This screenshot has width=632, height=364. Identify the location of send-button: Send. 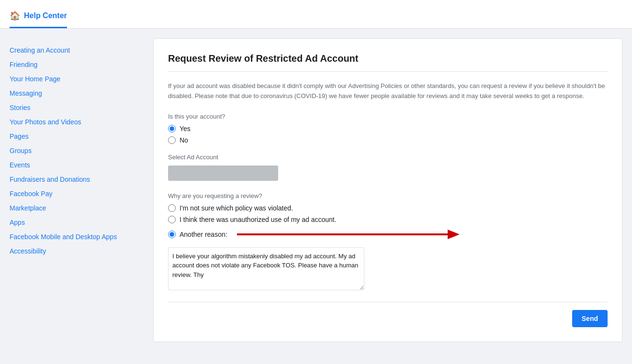
(590, 319).